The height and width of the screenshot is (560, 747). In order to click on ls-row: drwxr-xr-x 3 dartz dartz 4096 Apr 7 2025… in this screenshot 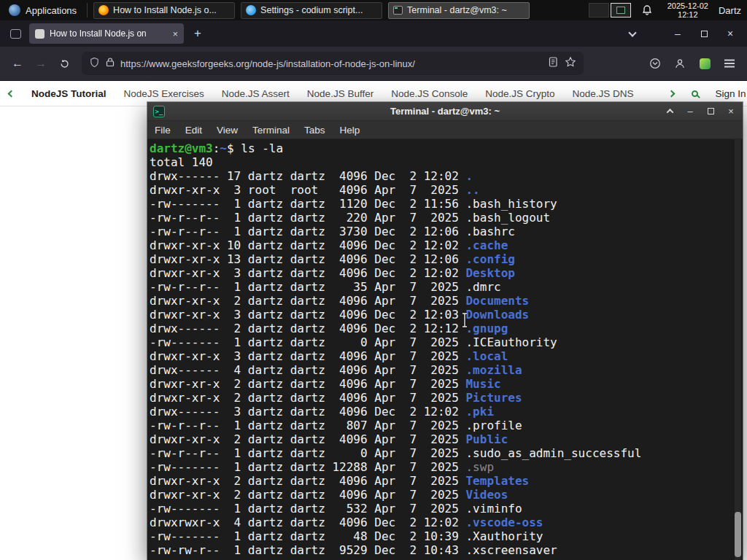, I will do `click(446, 356)`.